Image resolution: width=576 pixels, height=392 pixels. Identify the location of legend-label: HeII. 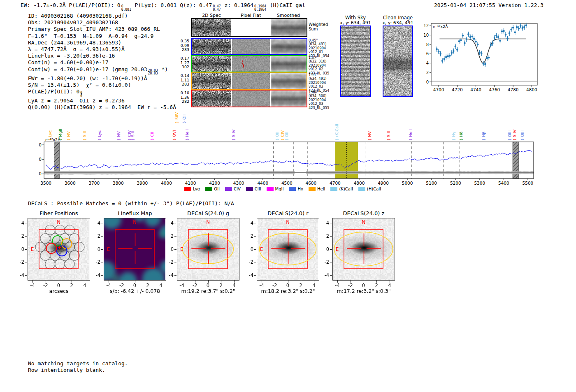
(321, 189).